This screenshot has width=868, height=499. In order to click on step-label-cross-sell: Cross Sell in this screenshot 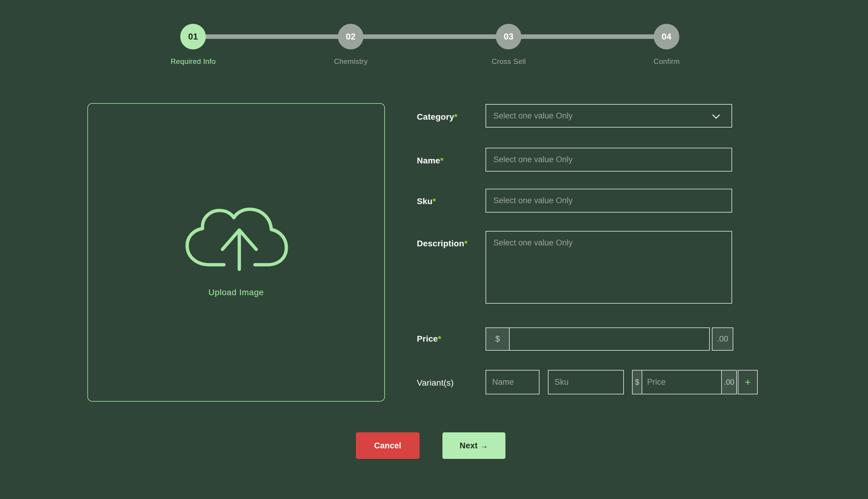, I will do `click(509, 62)`.